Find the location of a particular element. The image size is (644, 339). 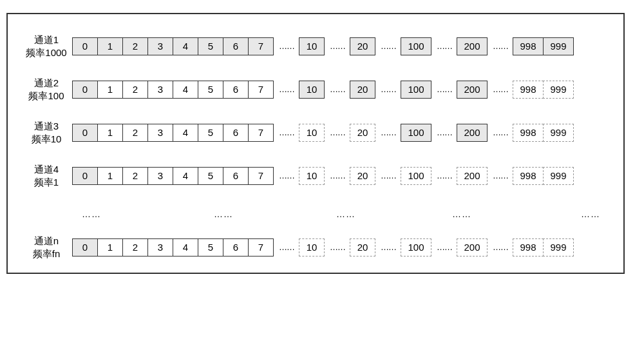

channel-frequency: 频率10 is located at coordinates (46, 139).